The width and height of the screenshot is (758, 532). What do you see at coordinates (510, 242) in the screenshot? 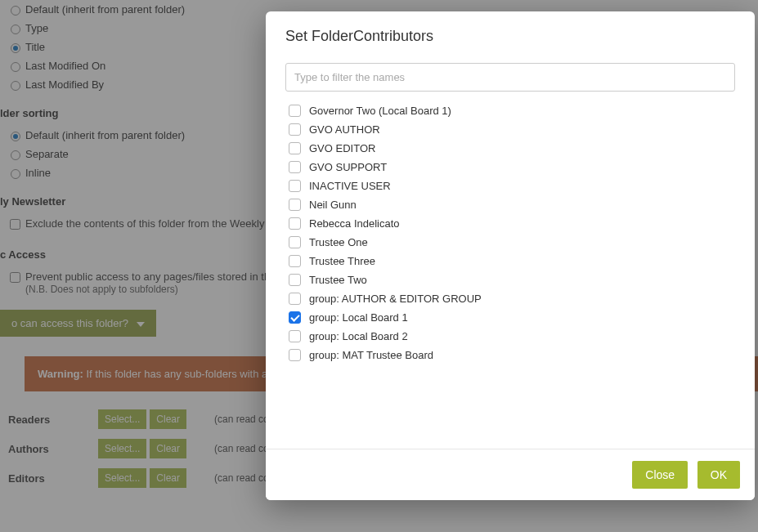
I see `contributor-row: Trustee One` at bounding box center [510, 242].